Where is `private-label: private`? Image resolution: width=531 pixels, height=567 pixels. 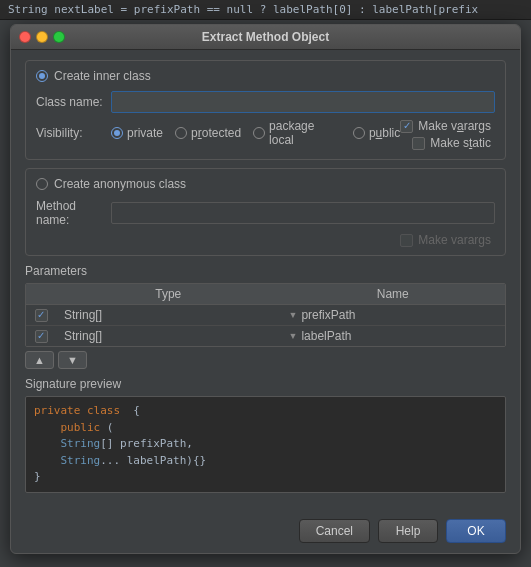 private-label: private is located at coordinates (145, 133).